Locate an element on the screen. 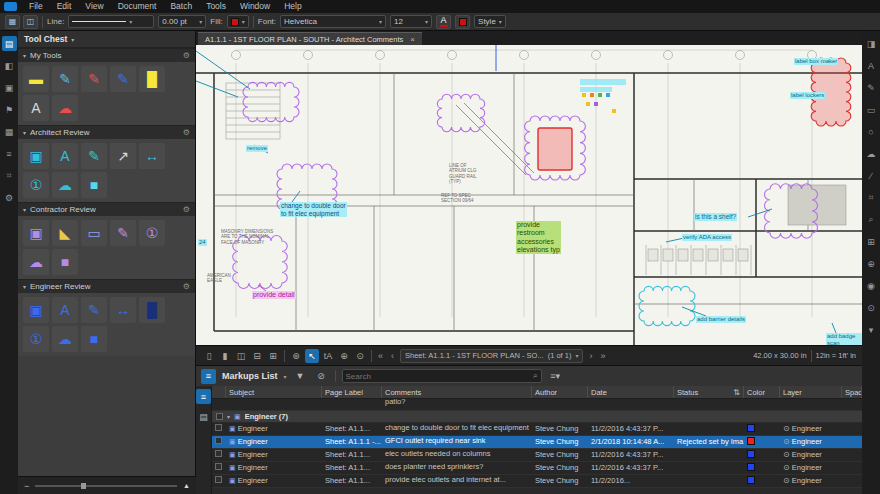  menu-window: Window is located at coordinates (255, 6).